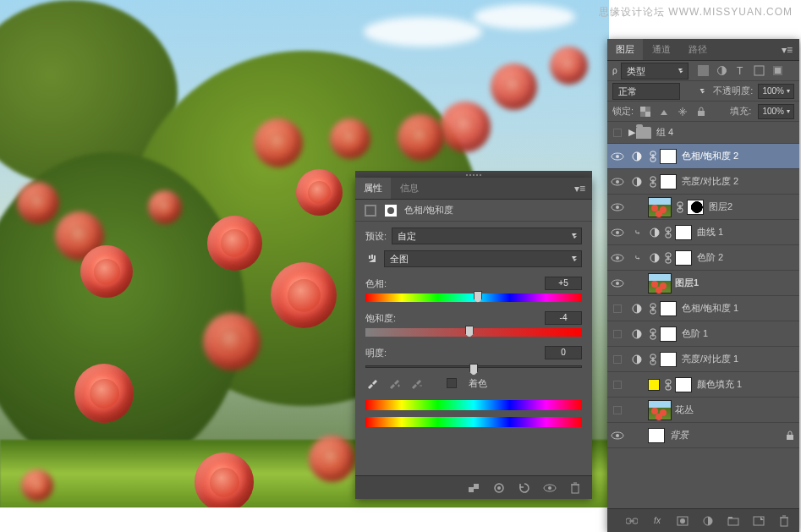 The height and width of the screenshot is (532, 801). Describe the element at coordinates (704, 207) in the screenshot. I see `layer-layer2: 图层2` at that location.